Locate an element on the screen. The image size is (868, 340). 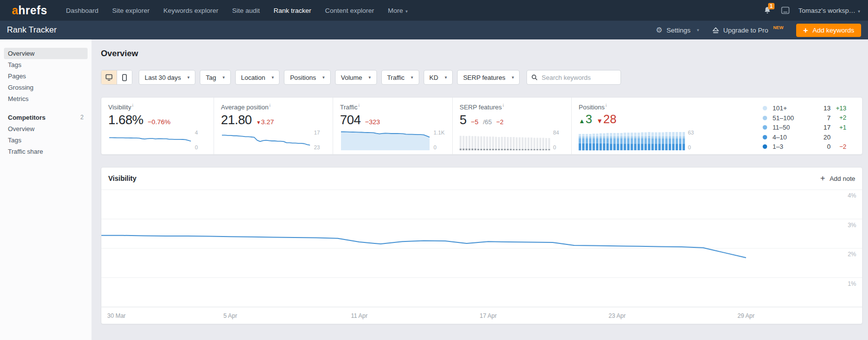
svg-text: 11 Apr is located at coordinates (359, 316).